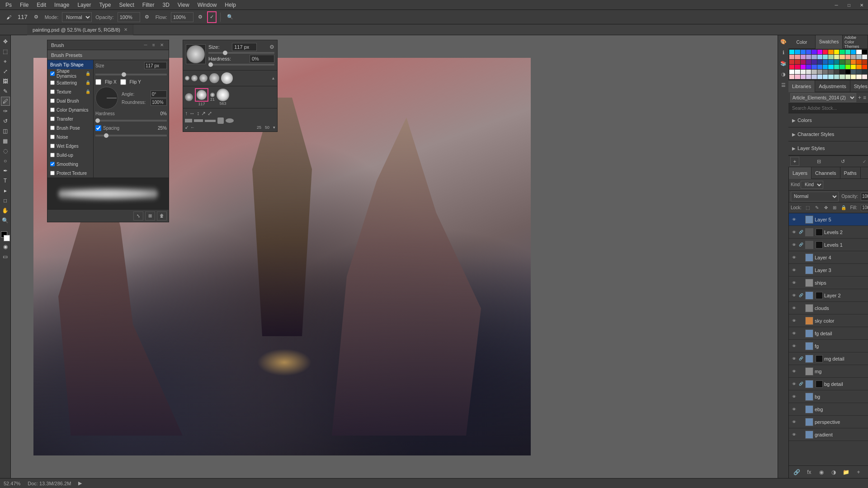  What do you see at coordinates (828, 296) in the screenshot?
I see `layer-item: 👁🔗Layer 2` at bounding box center [828, 296].